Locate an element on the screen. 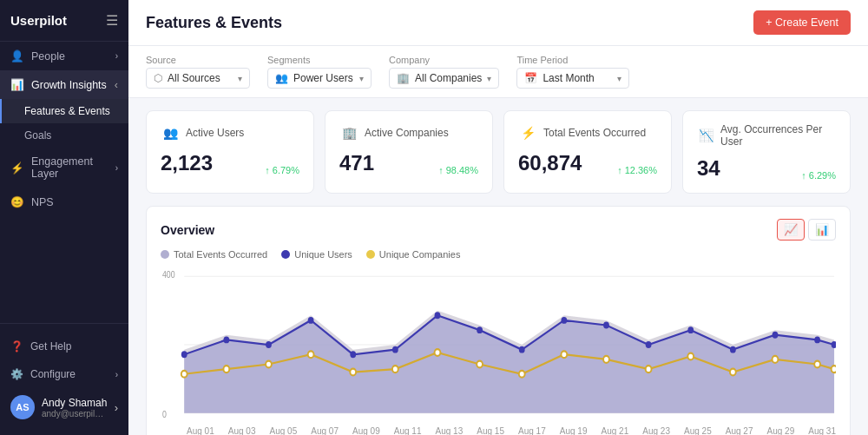 The height and width of the screenshot is (435, 868). stat-card-header: 🏢 Active Companies is located at coordinates (409, 133).